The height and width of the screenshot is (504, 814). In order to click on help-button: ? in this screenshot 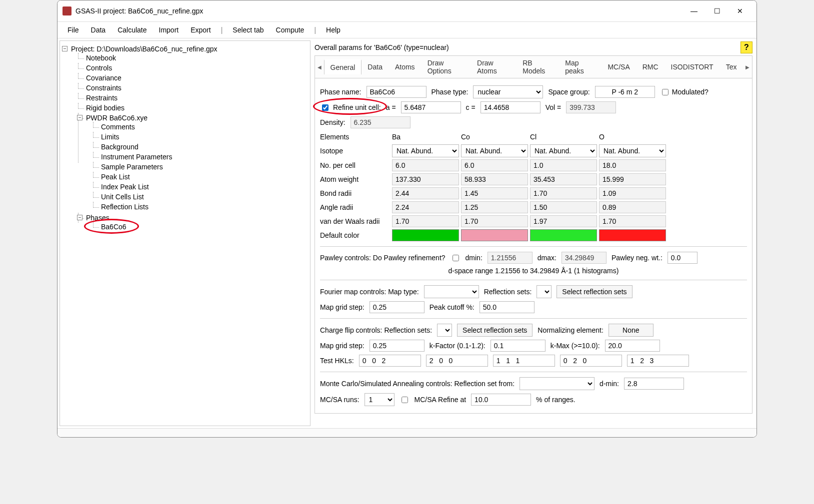, I will do `click(746, 47)`.